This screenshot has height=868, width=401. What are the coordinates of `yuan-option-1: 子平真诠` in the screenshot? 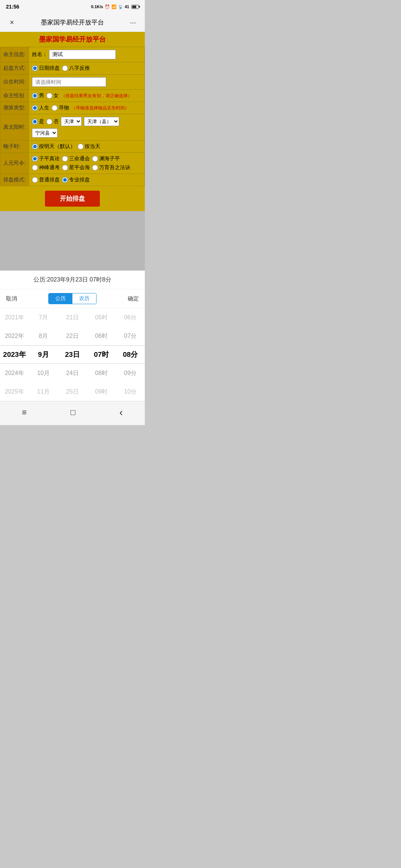 It's located at (46, 159).